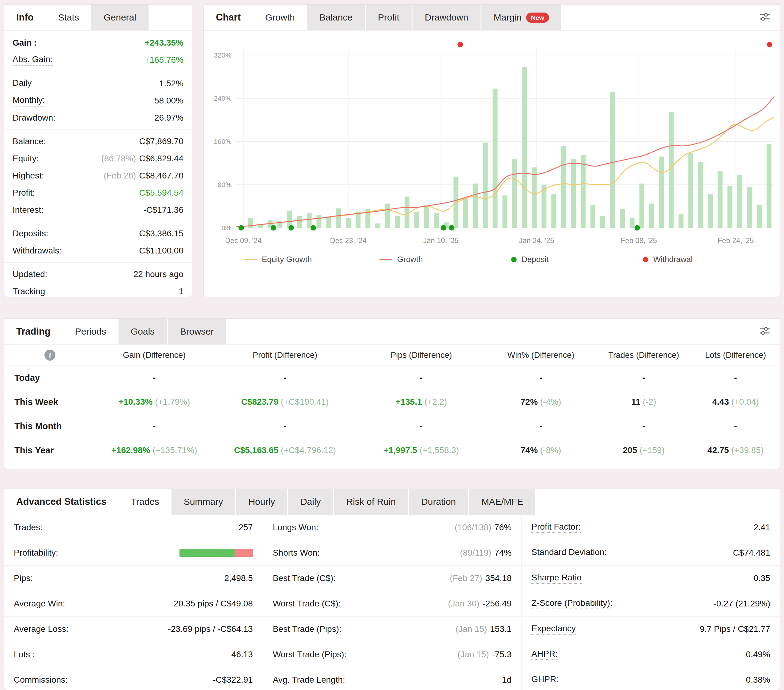 The height and width of the screenshot is (690, 784). What do you see at coordinates (98, 274) in the screenshot?
I see `info-row-updated: Updated: 22 hours ago` at bounding box center [98, 274].